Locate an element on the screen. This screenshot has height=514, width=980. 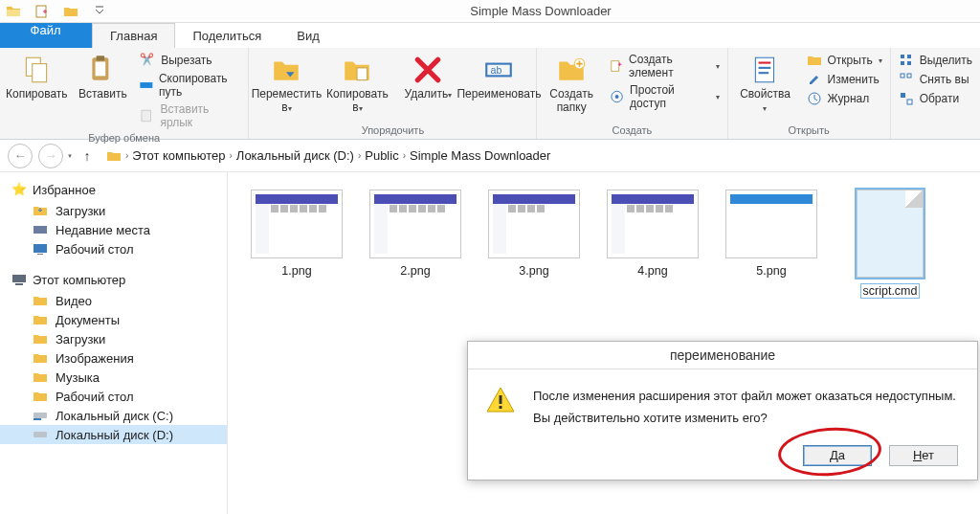
forward-button: → is located at coordinates (51, 156).